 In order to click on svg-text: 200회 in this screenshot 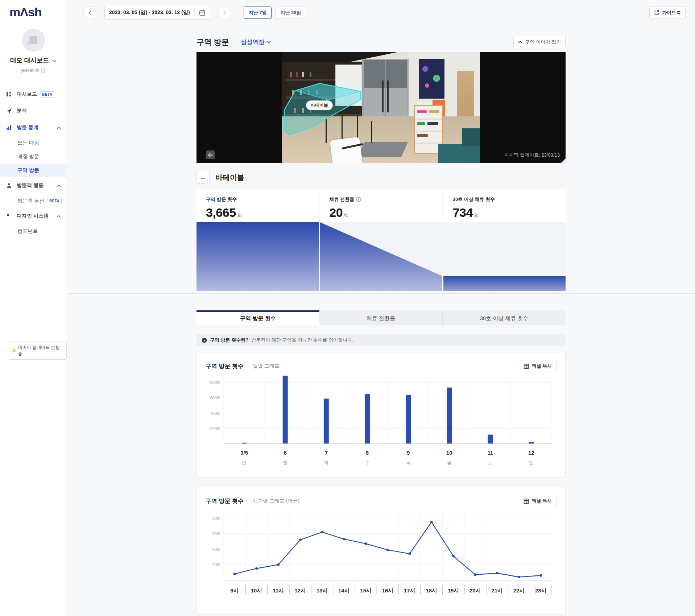, I will do `click(215, 429)`.